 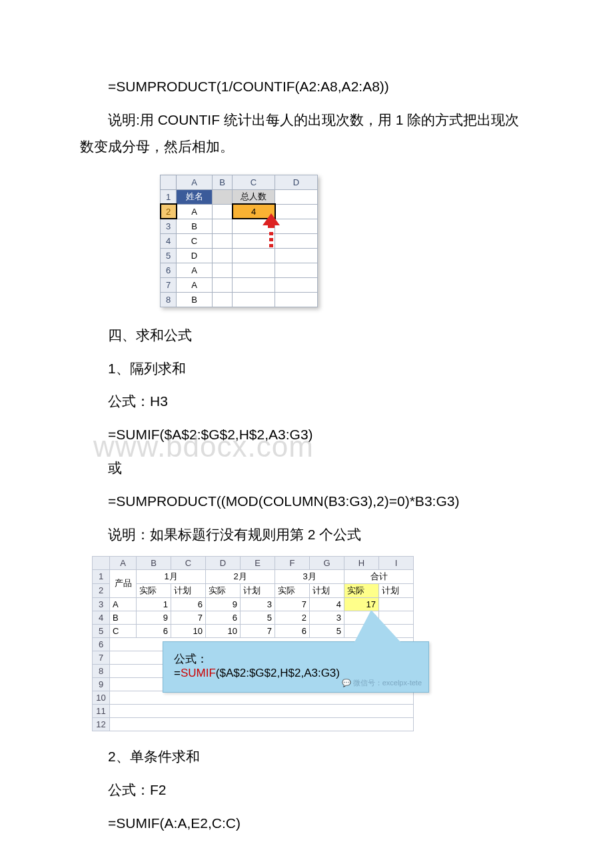 What do you see at coordinates (254, 197) in the screenshot?
I see `cell: 总人数` at bounding box center [254, 197].